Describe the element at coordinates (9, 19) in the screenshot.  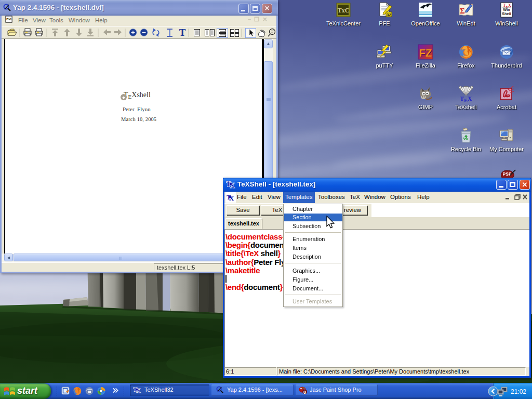
I see `svg-text: DVI` at that location.